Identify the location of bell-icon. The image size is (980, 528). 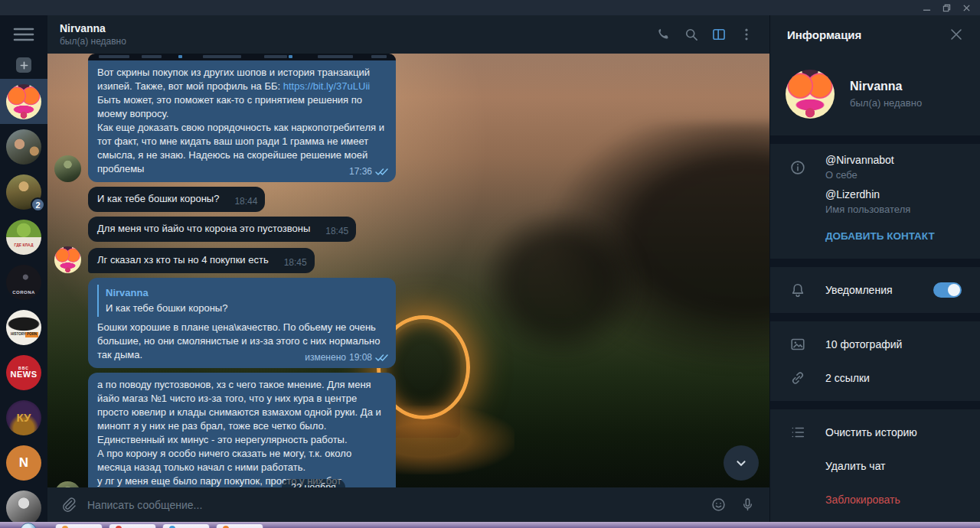
(798, 290).